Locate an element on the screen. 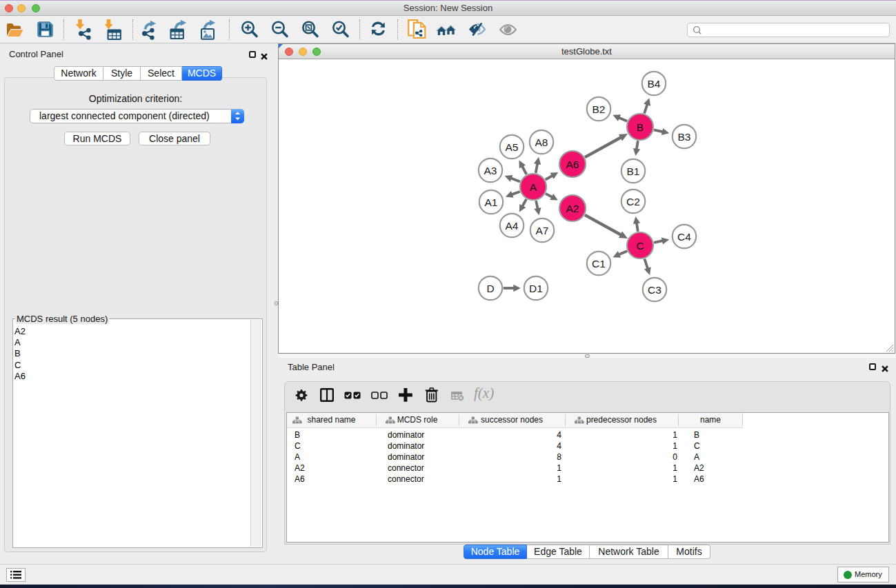  svg-text: B is located at coordinates (640, 127).